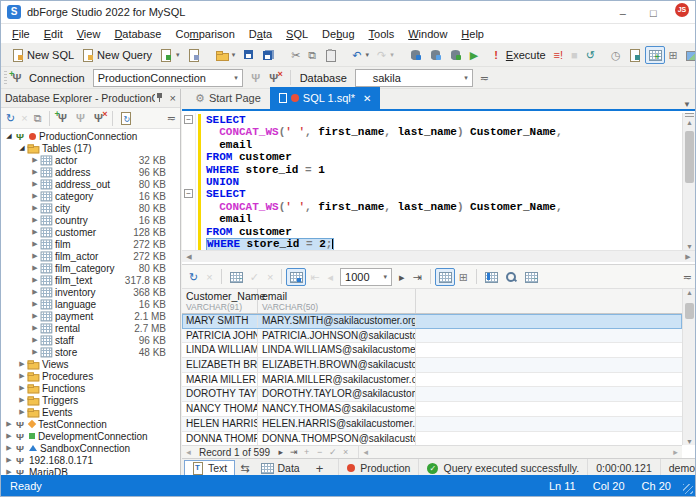  Describe the element at coordinates (90, 364) in the screenshot. I see `tree-item-views: ▶Views` at that location.